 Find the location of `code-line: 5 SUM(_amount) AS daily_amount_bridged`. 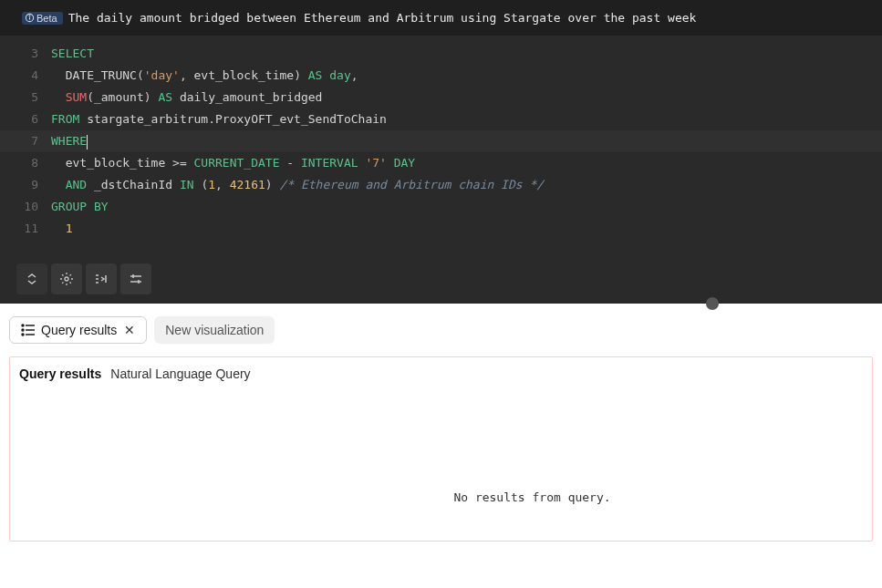

code-line: 5 SUM(_amount) AS daily_amount_bridged is located at coordinates (441, 98).